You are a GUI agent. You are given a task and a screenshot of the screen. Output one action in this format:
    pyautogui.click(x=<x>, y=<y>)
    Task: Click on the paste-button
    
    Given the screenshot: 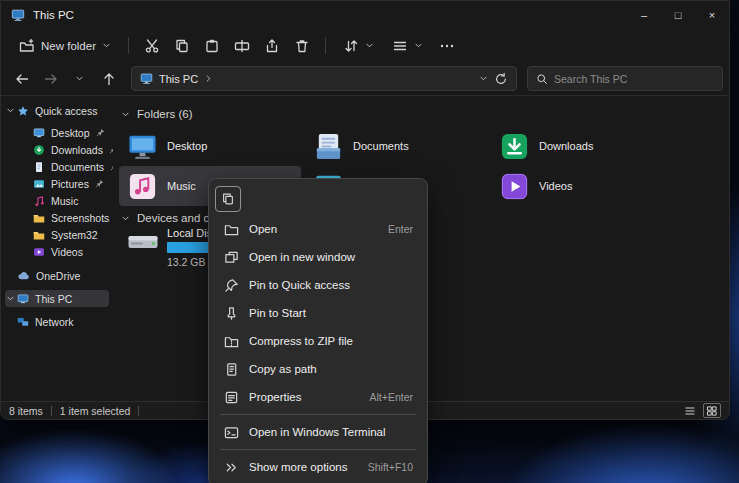 What is the action you would take?
    pyautogui.click(x=212, y=46)
    